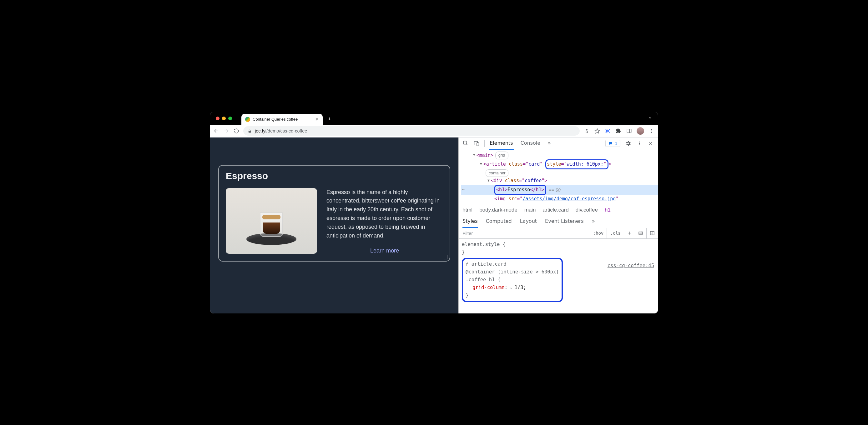 The height and width of the screenshot is (425, 868). What do you see at coordinates (558, 249) in the screenshot?
I see `element-style-rule: element.style { }` at bounding box center [558, 249].